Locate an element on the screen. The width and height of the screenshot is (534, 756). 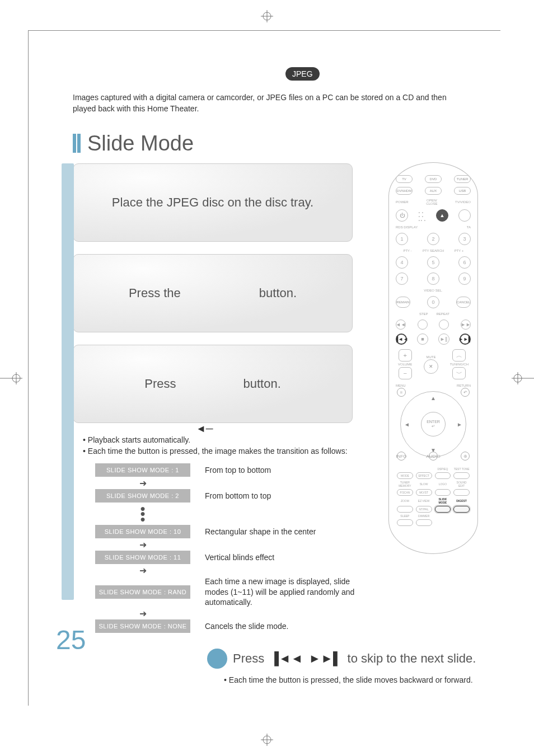
mode-chip: SLIDE SHOW MODE : 1 is located at coordinates (143, 470).